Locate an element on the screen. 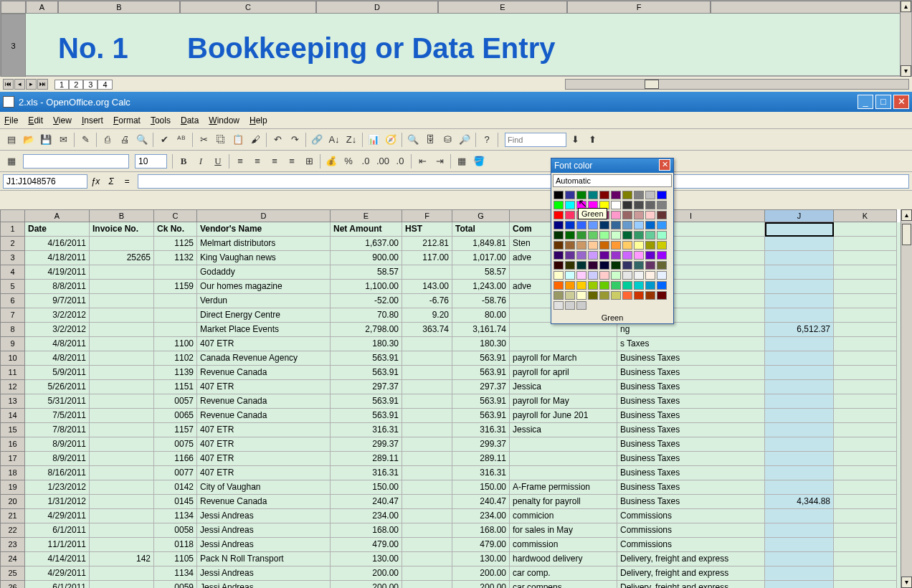 Image resolution: width=912 pixels, height=588 pixels. decimal-remove-icon: .0 is located at coordinates (400, 161).